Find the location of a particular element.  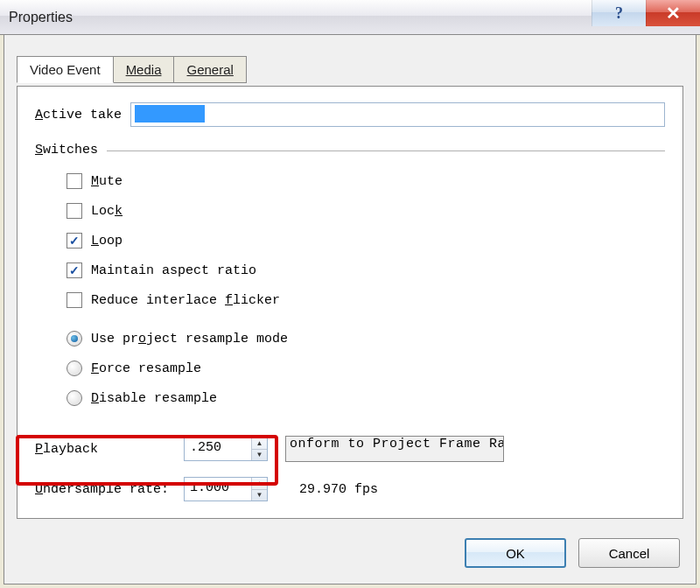

use-project-resample-label: Use project resample mode is located at coordinates (189, 340).